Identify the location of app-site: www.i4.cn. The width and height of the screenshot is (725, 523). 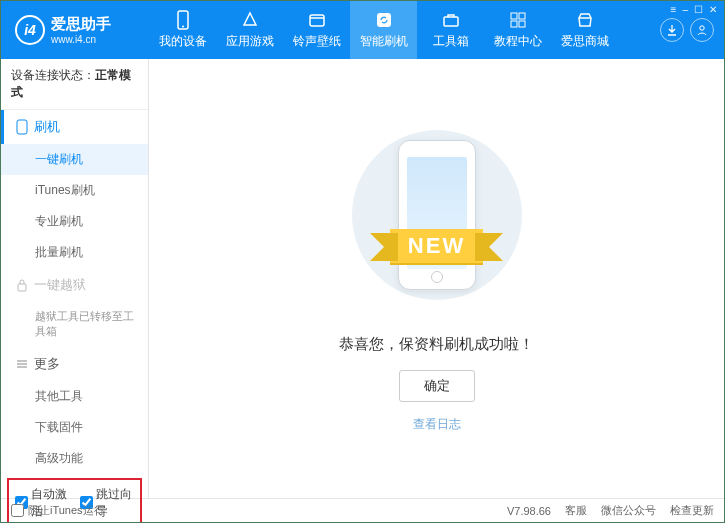
(81, 40).